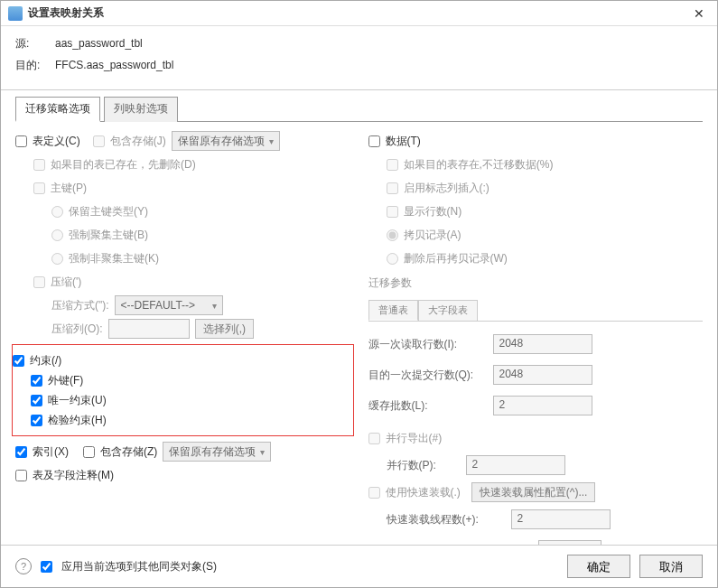 The image size is (718, 588). What do you see at coordinates (22, 475) in the screenshot?
I see `table-field-comment-checkbox` at bounding box center [22, 475].